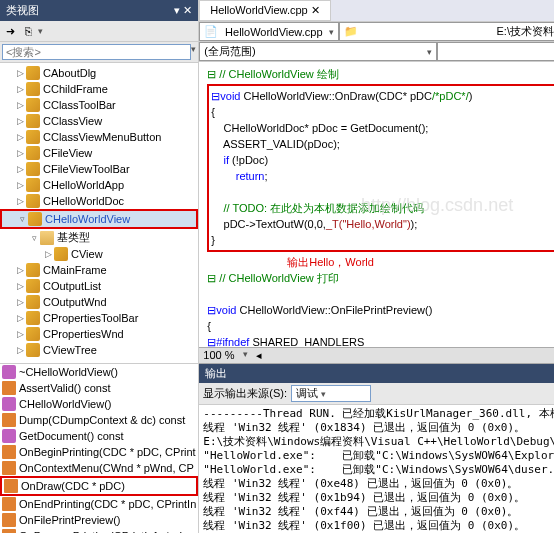  I want to click on tree-item-CAboutDlg: ▷CAboutDlg, so click(99, 73).